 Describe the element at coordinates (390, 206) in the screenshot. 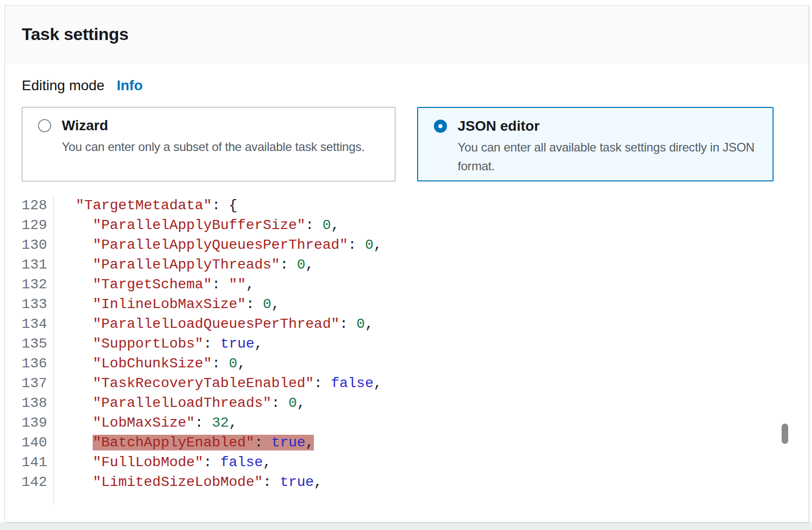

I see `code-line: 128 "TargetMetadata": {` at that location.